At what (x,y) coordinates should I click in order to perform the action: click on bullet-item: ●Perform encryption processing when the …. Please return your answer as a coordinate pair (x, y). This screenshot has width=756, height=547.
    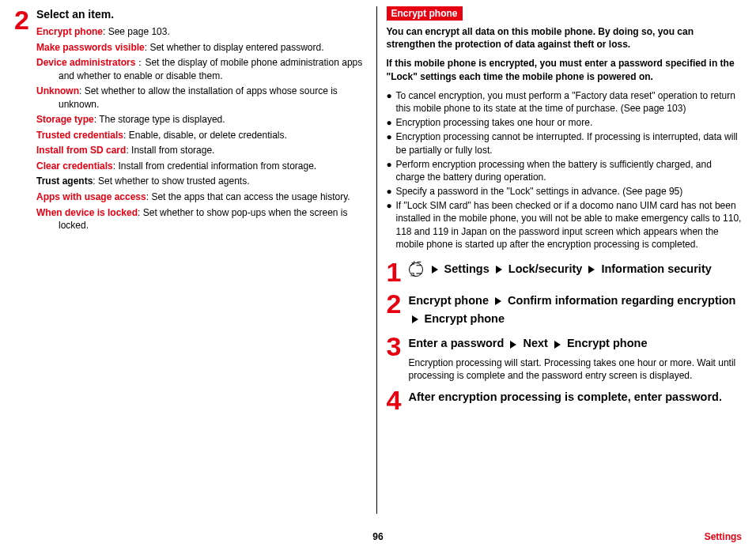
    Looking at the image, I should click on (565, 171).